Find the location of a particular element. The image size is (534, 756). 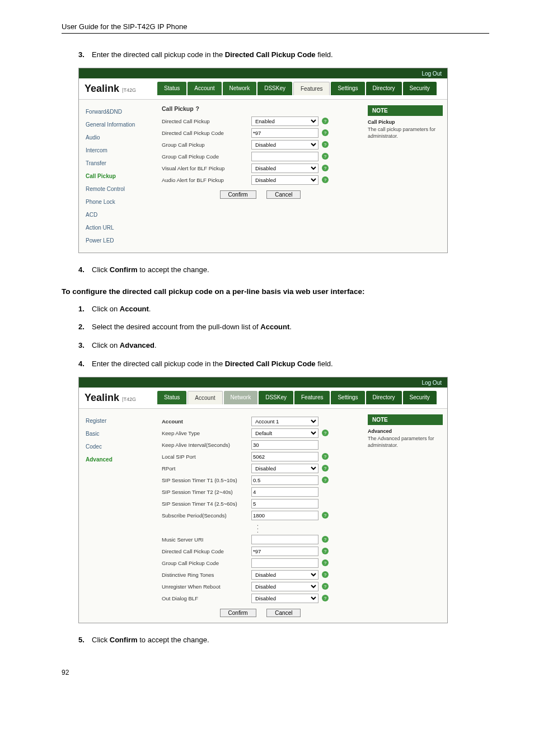

sidebar-item-codec: Codec is located at coordinates (118, 447).